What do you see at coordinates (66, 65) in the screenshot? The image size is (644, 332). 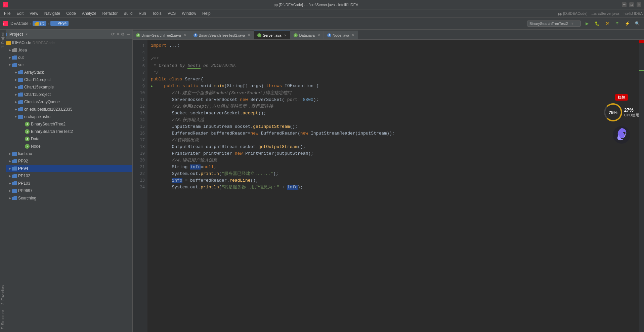 I see `tree-src: ▼ src` at bounding box center [66, 65].